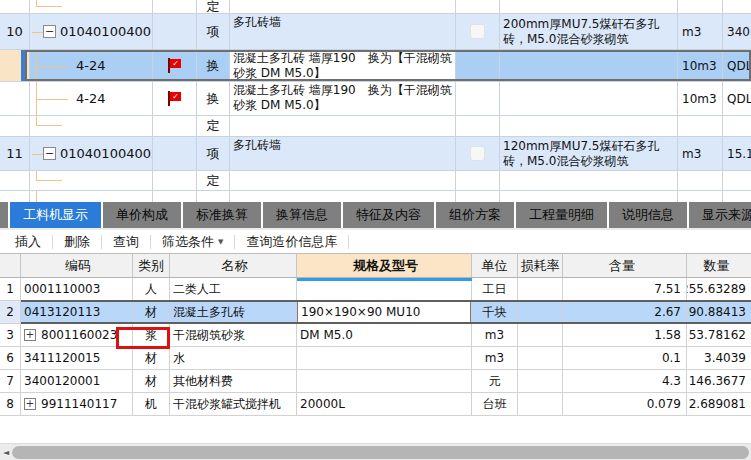 This screenshot has width=751, height=460. I want to click on header-quantity: 数量, so click(719, 266).